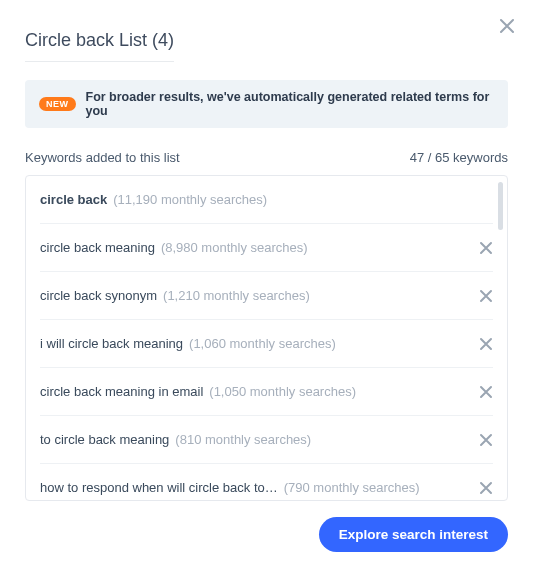  Describe the element at coordinates (266, 344) in the screenshot. I see `keyword-row: i will circle back meaning(1,060 monthly…` at that location.